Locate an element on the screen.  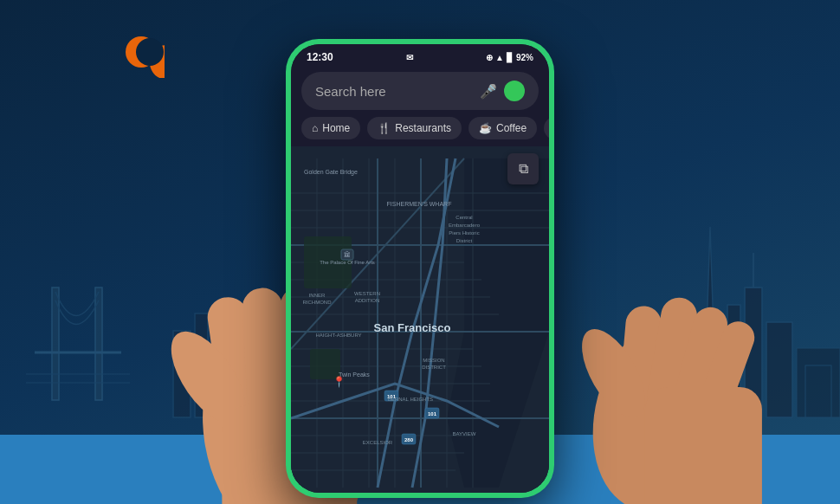
svg-text: HAIGHT-ASHBURY is located at coordinates (338, 335).